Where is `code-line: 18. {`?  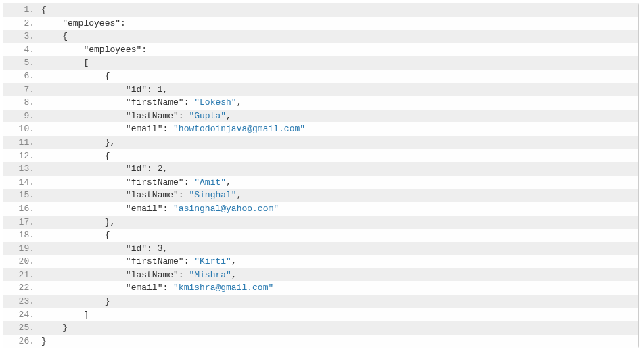 code-line: 18. { is located at coordinates (321, 235).